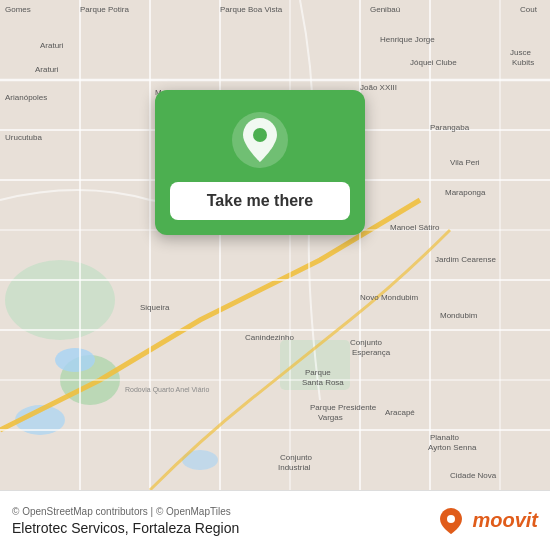  I want to click on svg-text: Kubits, so click(523, 62).